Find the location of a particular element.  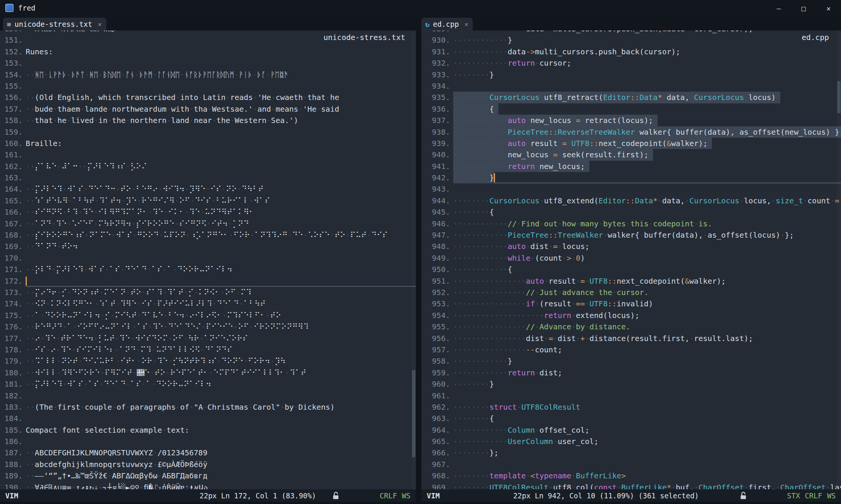

code-line: 182. is located at coordinates (208, 396).